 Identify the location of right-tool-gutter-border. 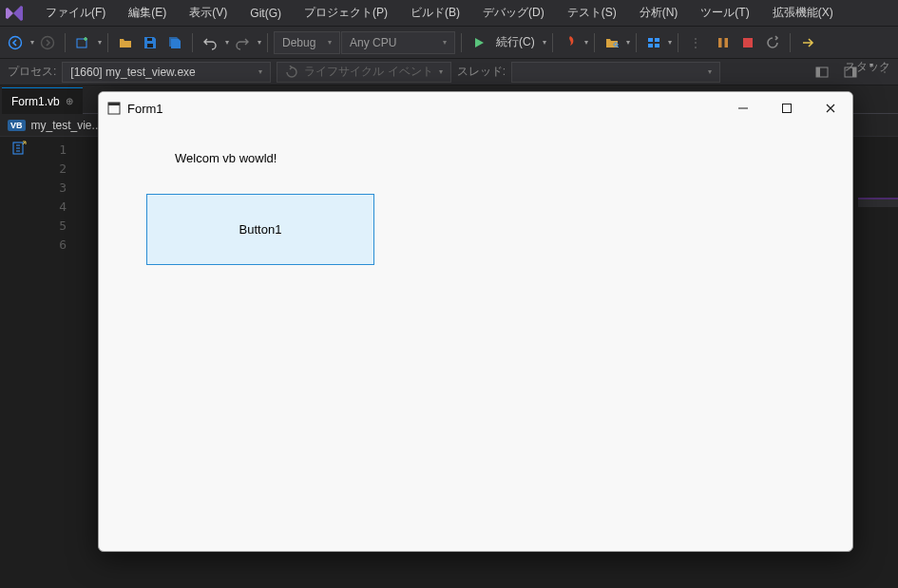
(878, 202).